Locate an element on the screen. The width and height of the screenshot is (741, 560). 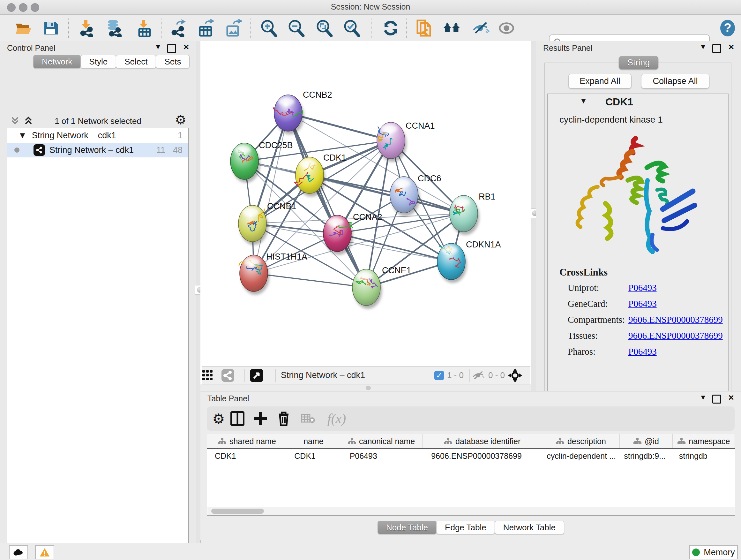
node-count: 11 is located at coordinates (161, 150).